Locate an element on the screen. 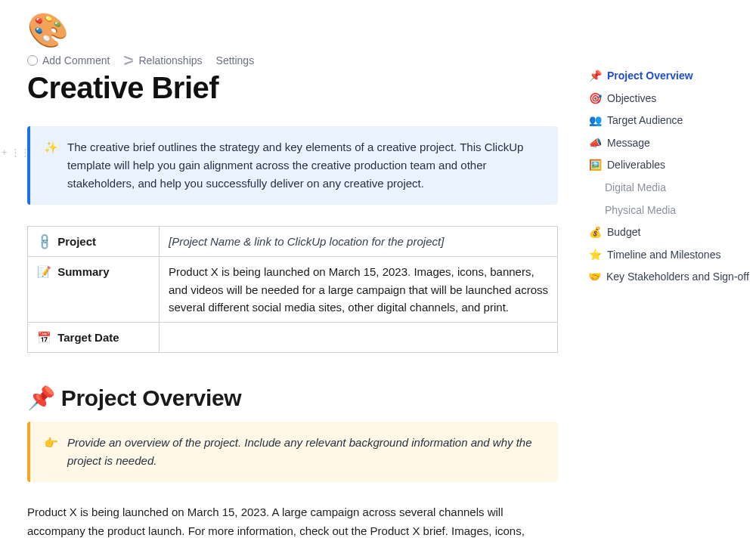 This screenshot has width=756, height=538. add-block-icon: + is located at coordinates (5, 153).